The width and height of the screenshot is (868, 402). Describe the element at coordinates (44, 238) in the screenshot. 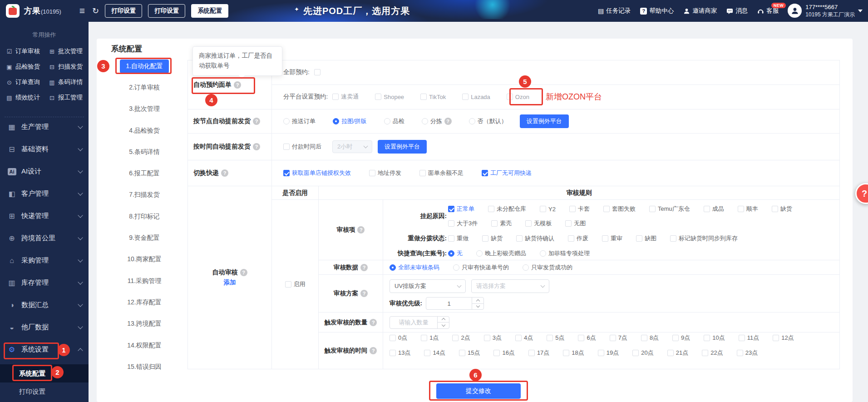

I see `sidebar-item-5: ⊕跨境首公里` at that location.